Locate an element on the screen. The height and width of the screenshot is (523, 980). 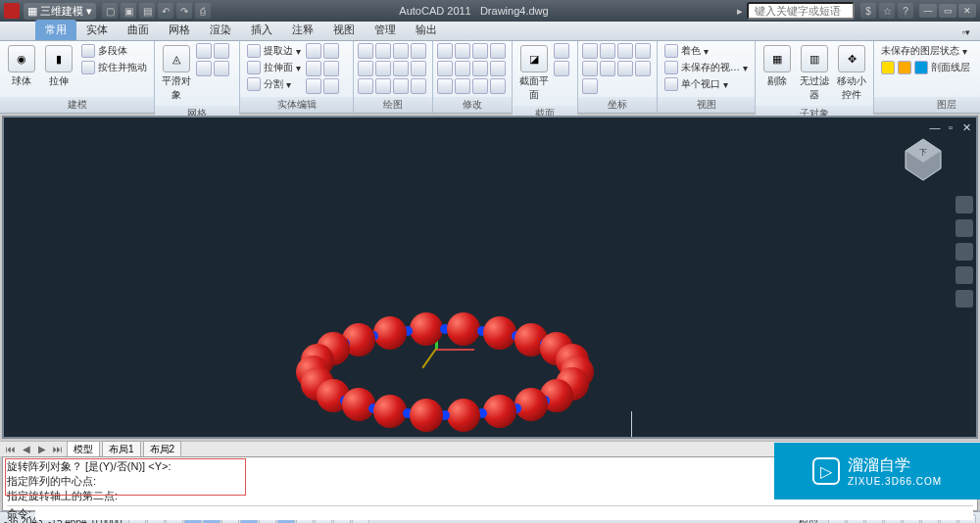
command-input is located at coordinates (504, 514).